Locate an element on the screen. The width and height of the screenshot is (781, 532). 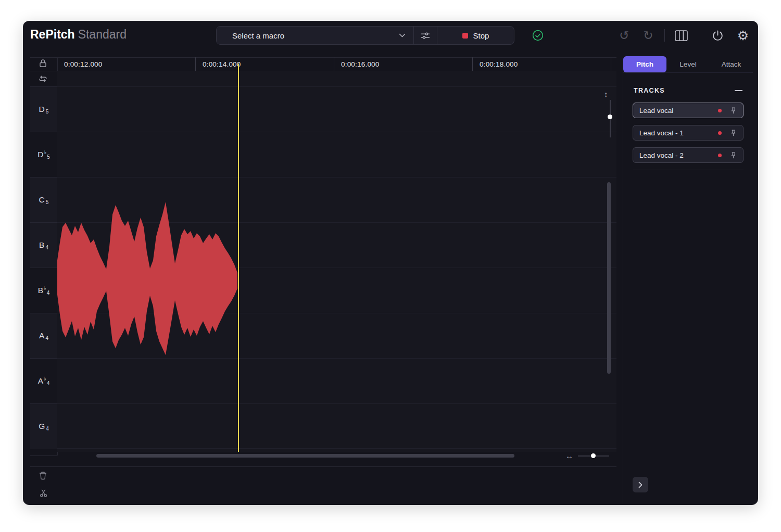
redo-icon: ↻ is located at coordinates (648, 35).